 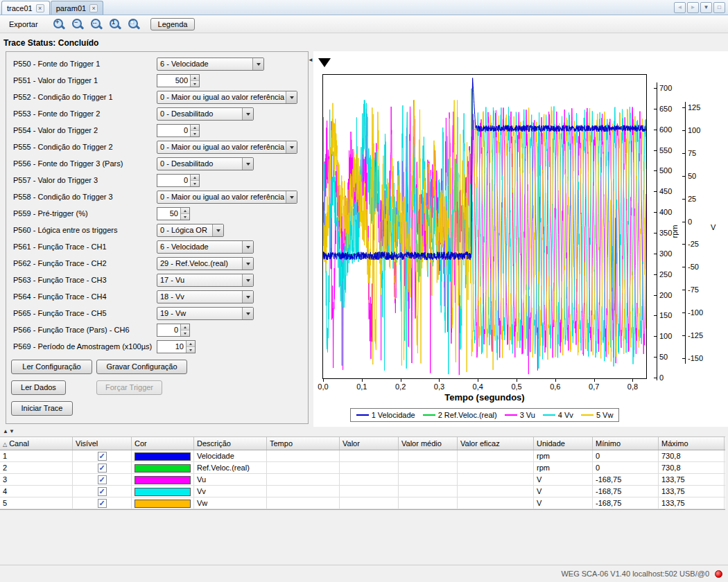 I want to click on parameter-label: P550 - Fonte do Trigger 1, so click(x=57, y=64).